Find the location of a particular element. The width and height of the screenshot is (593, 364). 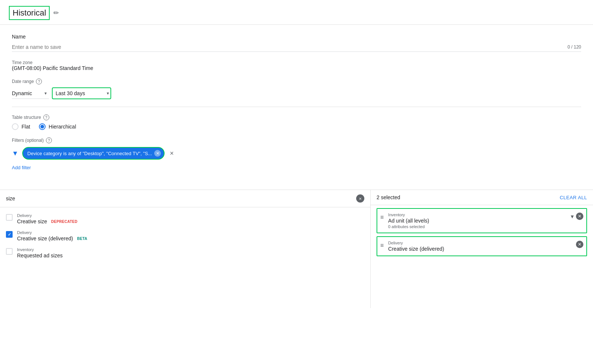

page-title: Historical is located at coordinates (29, 13).